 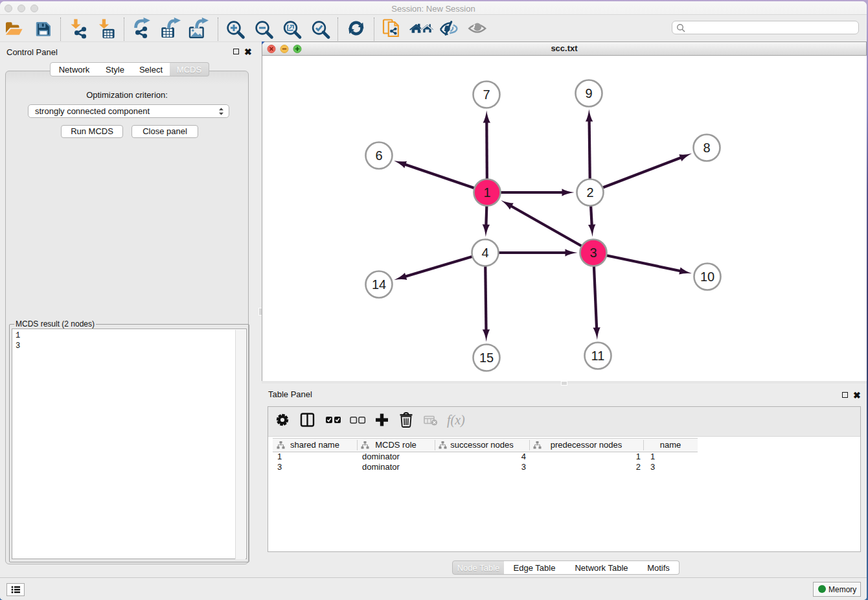 What do you see at coordinates (487, 192) in the screenshot?
I see `svg-text: 1` at bounding box center [487, 192].